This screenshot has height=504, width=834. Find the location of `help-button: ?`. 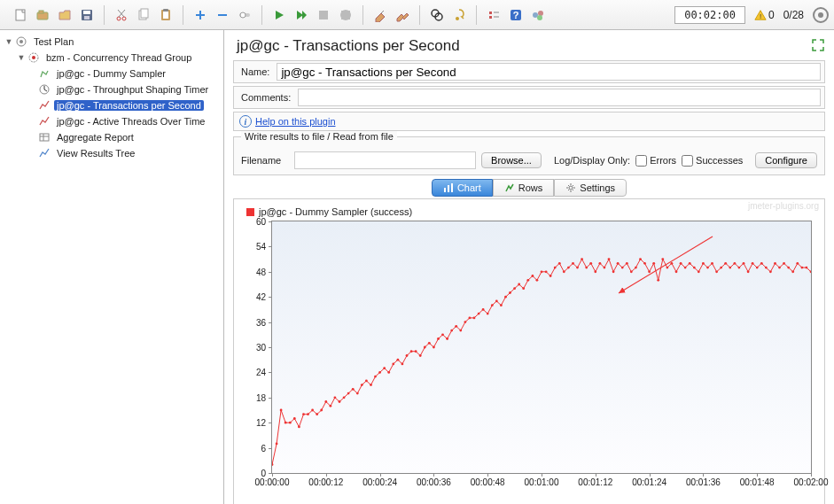

help-button: ? is located at coordinates (516, 15).